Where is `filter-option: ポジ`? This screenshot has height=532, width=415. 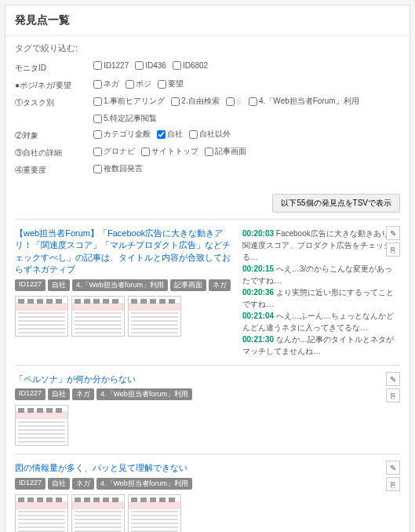 filter-option: ポジ is located at coordinates (138, 84).